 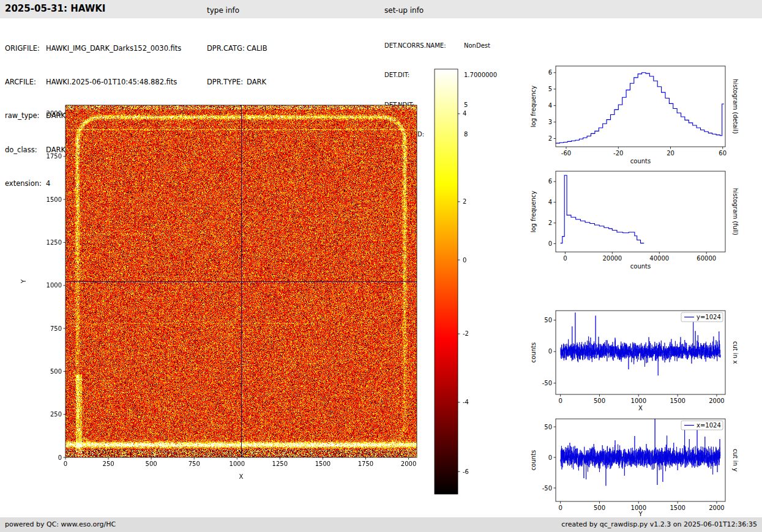 I want to click on svg-text: y=1024, so click(x=709, y=317).